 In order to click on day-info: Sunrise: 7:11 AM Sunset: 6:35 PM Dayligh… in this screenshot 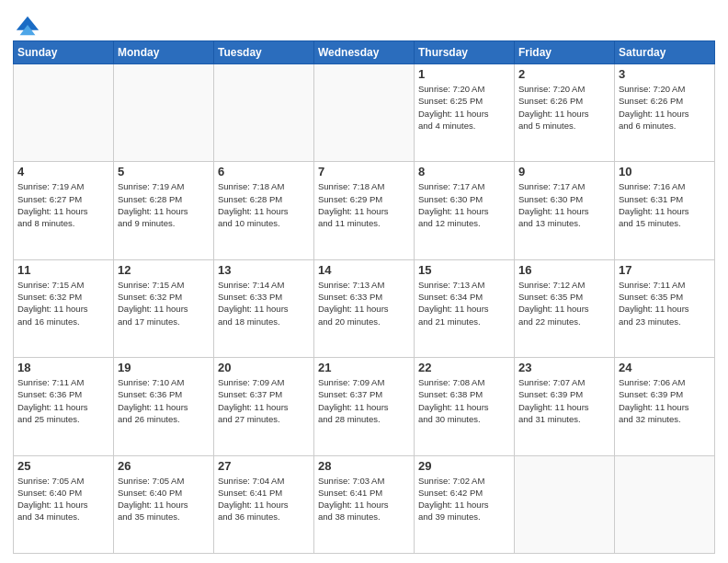, I will do `click(665, 304)`.